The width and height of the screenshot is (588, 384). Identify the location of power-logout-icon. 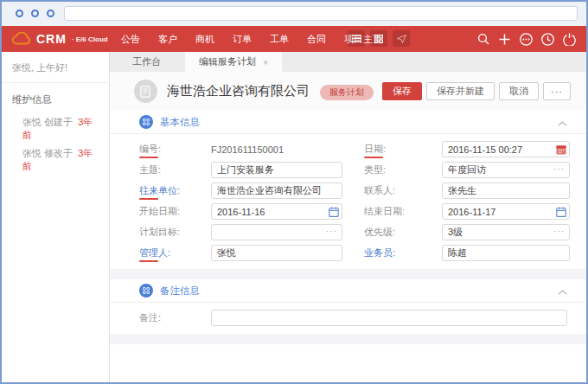
(569, 40).